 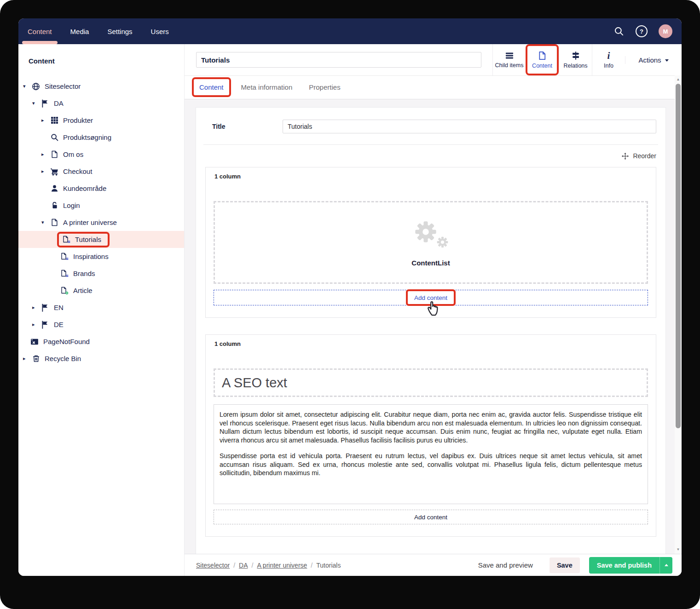 What do you see at coordinates (101, 223) in the screenshot?
I see `tree-item-a-printer-universe: ▾A printer universe` at bounding box center [101, 223].